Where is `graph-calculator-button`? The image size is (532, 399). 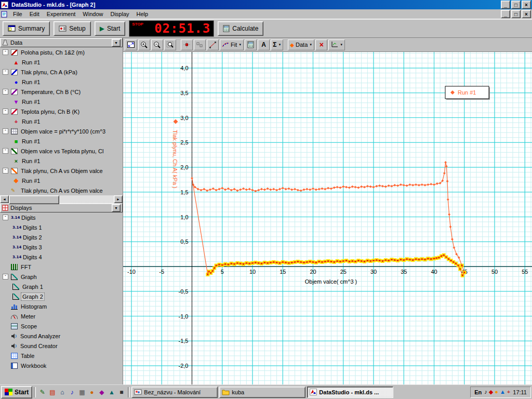 graph-calculator-button is located at coordinates (250, 45).